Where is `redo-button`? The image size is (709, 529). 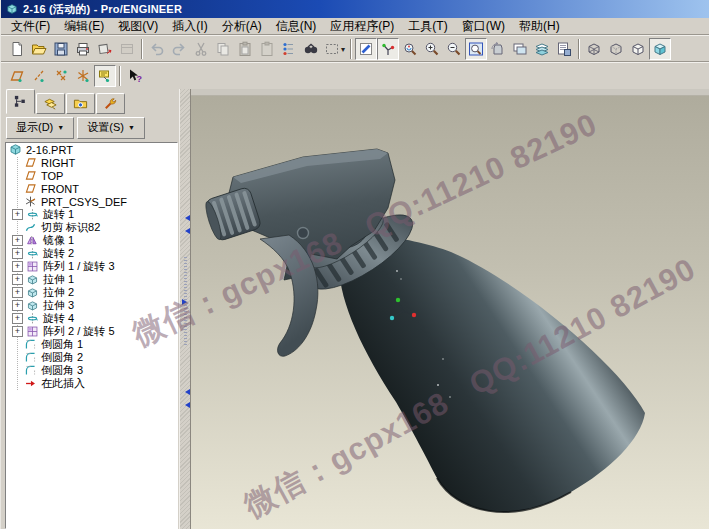 redo-button is located at coordinates (179, 49).